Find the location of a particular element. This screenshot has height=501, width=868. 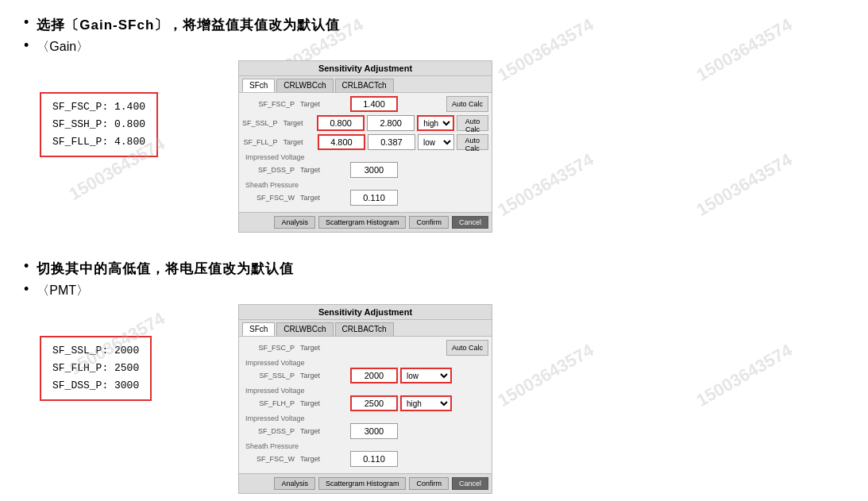

panel1-fscw-input is located at coordinates (374, 198).